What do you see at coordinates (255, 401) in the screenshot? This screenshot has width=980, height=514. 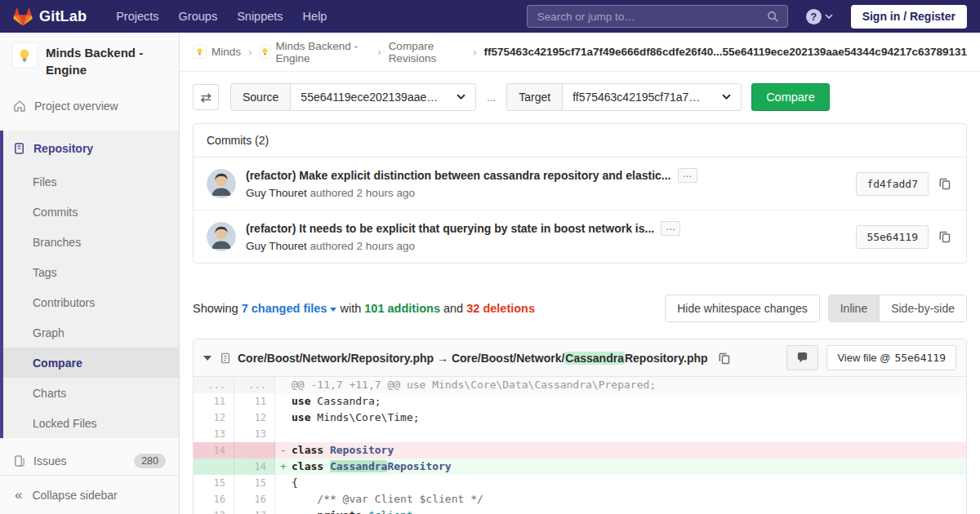 I see `new-line-number: 11` at bounding box center [255, 401].